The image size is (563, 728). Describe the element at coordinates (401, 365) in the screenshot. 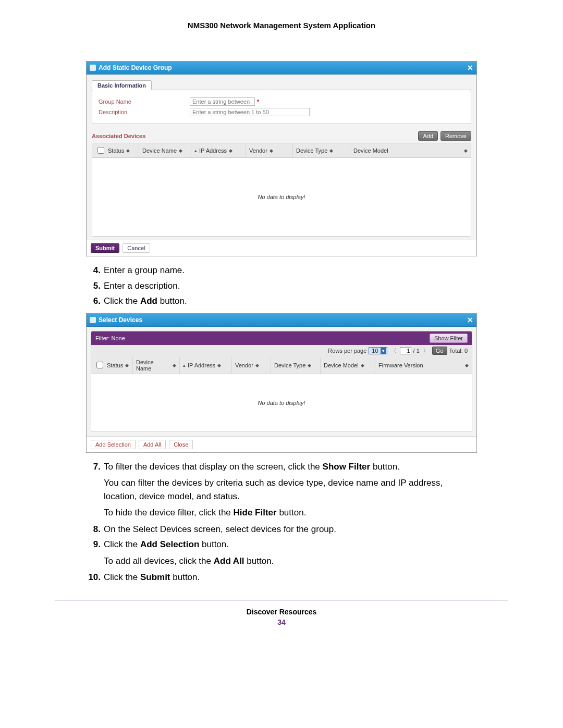

I see `col-firmware-version: Firmware Version` at that location.